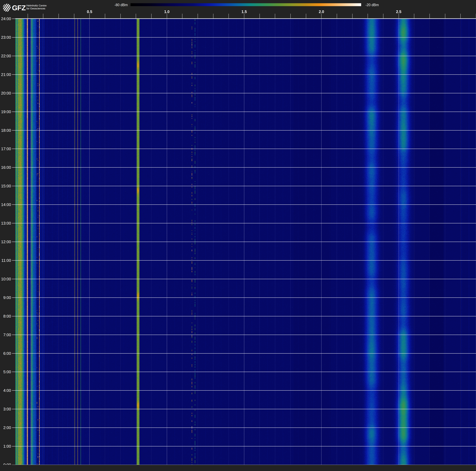 The height and width of the screenshot is (471, 476). Describe the element at coordinates (19, 8) in the screenshot. I see `logo-acronym: GFZ` at that location.